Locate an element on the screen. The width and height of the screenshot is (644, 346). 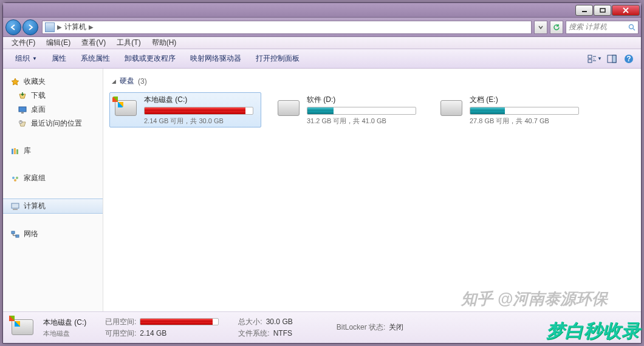
group-count: (3) is located at coordinates (142, 81).